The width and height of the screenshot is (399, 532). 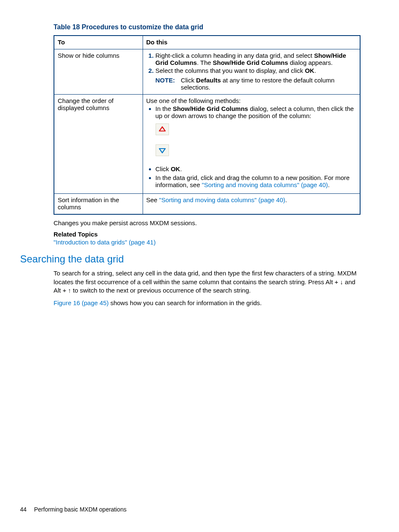 What do you see at coordinates (207, 43) in the screenshot?
I see `table-header-row: To Do this` at bounding box center [207, 43].